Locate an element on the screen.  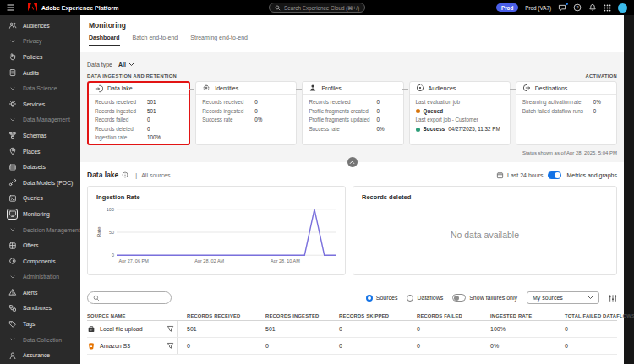
tab-streaming-end-to-end: Streaming end-to-end is located at coordinates (219, 41).